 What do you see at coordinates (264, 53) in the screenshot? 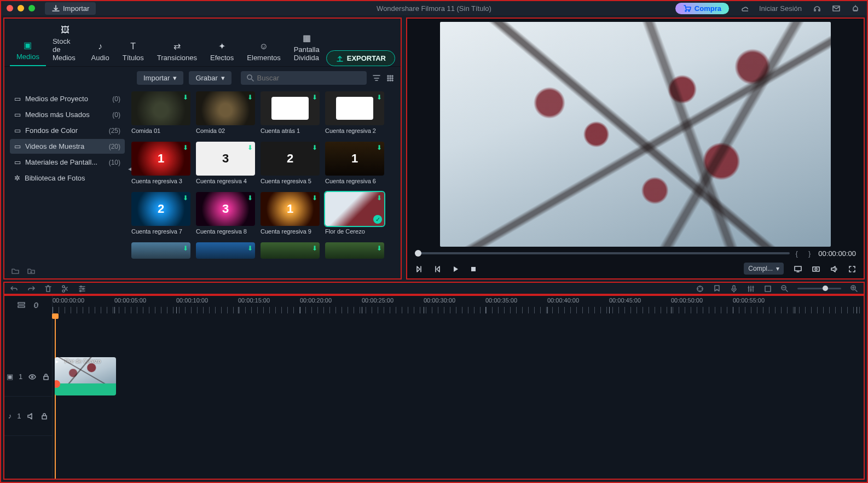
I see `tab-elementos: ☺Elementos` at bounding box center [264, 53].